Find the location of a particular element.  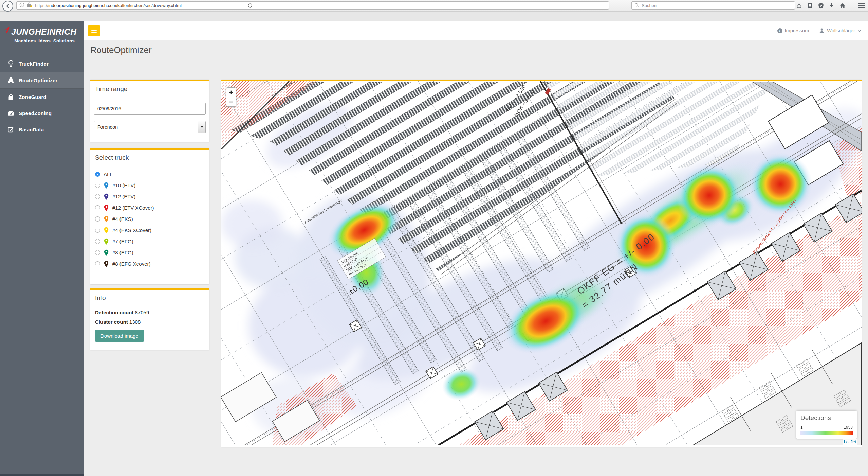

period-select: Forenoon is located at coordinates (150, 127).